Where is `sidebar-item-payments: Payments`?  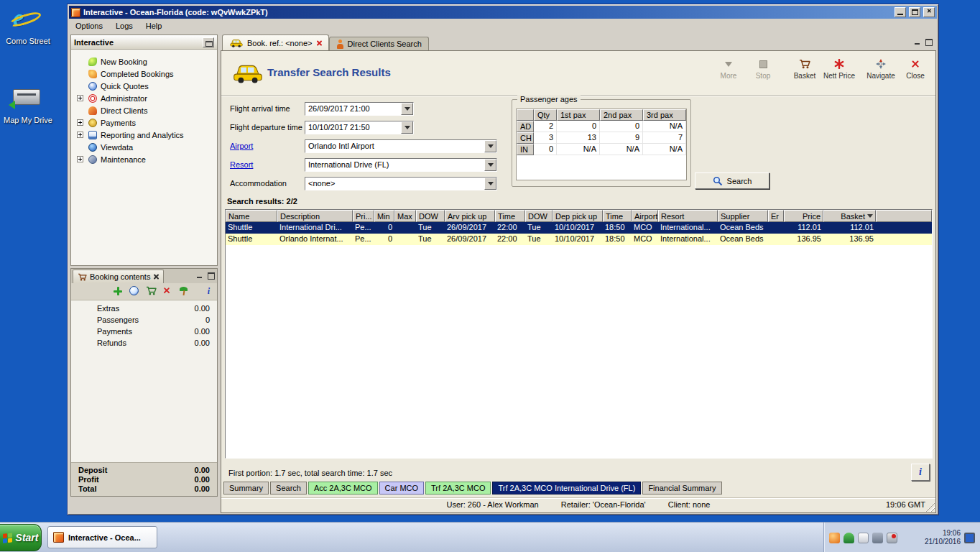 sidebar-item-payments: Payments is located at coordinates (144, 122).